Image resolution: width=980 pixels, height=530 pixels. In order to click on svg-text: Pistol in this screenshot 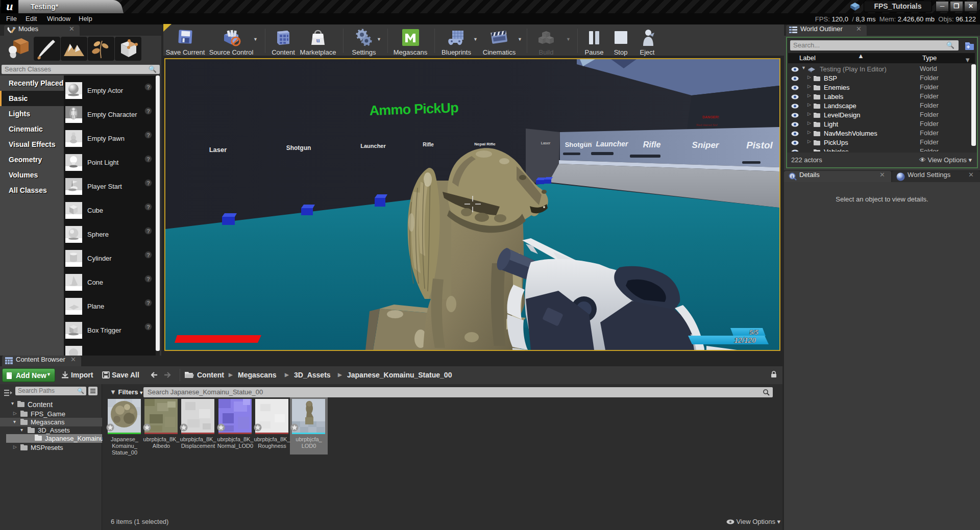, I will do `click(760, 145)`.